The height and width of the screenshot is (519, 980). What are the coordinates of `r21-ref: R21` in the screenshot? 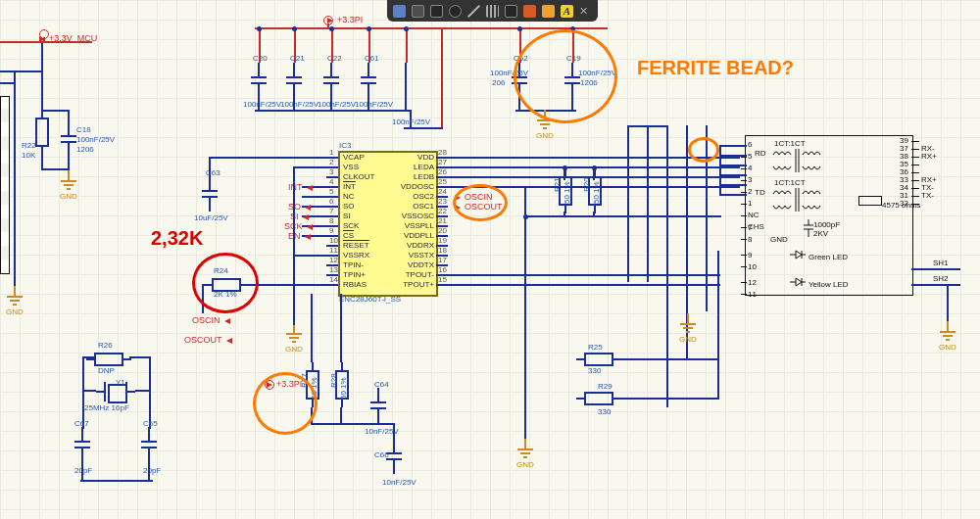 It's located at (557, 184).